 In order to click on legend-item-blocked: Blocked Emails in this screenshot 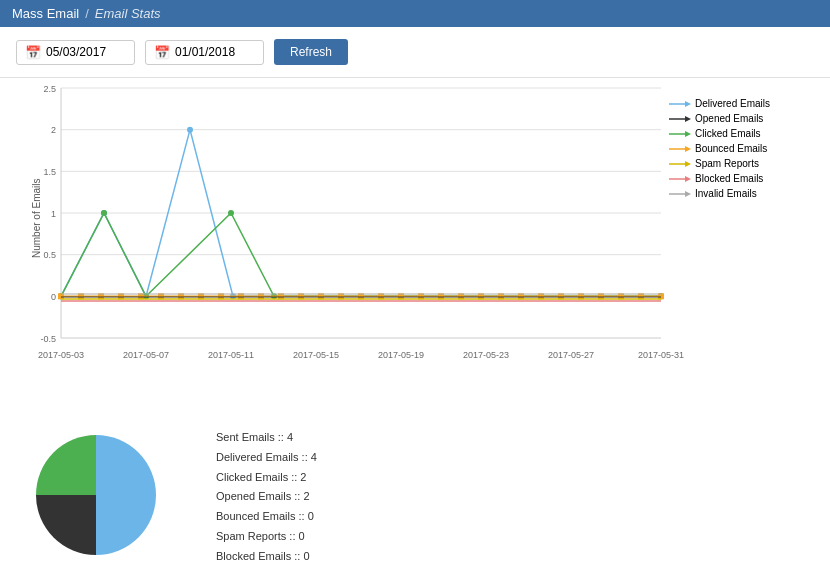, I will do `click(742, 178)`.